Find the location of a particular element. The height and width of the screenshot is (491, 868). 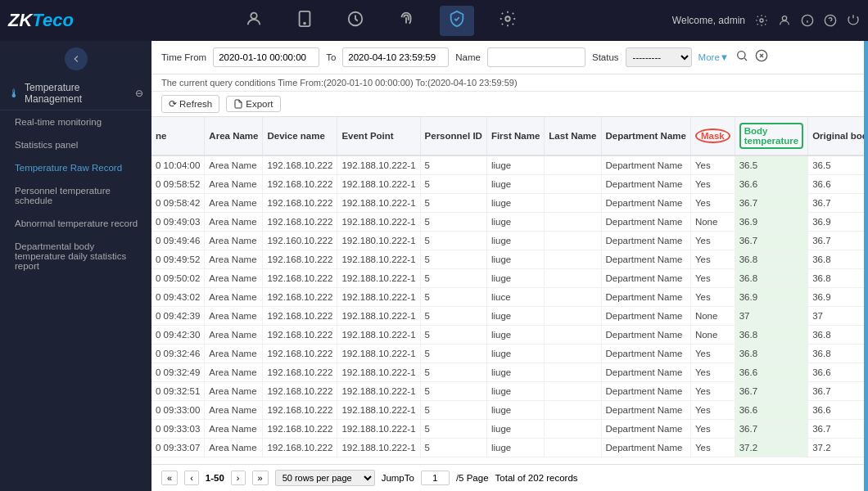

nav-person-icon is located at coordinates (254, 21).